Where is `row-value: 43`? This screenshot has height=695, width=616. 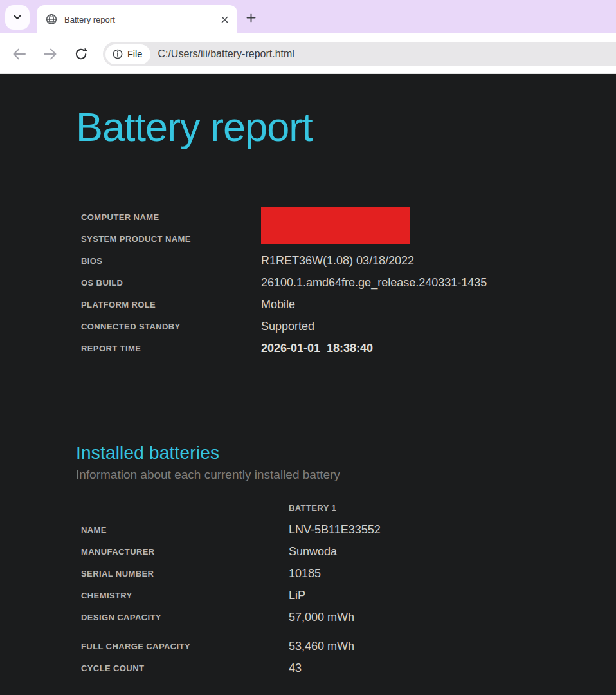
row-value: 43 is located at coordinates (295, 668).